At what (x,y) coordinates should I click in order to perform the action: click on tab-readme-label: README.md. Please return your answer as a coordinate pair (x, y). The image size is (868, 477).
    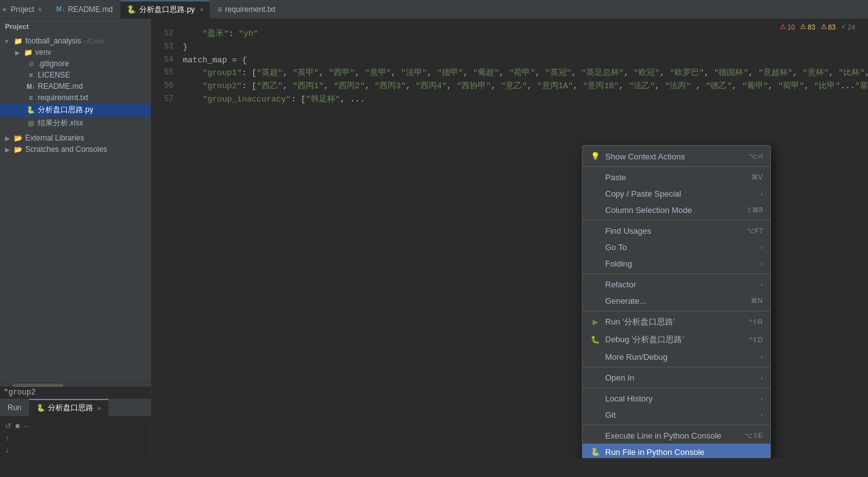
    Looking at the image, I should click on (91, 9).